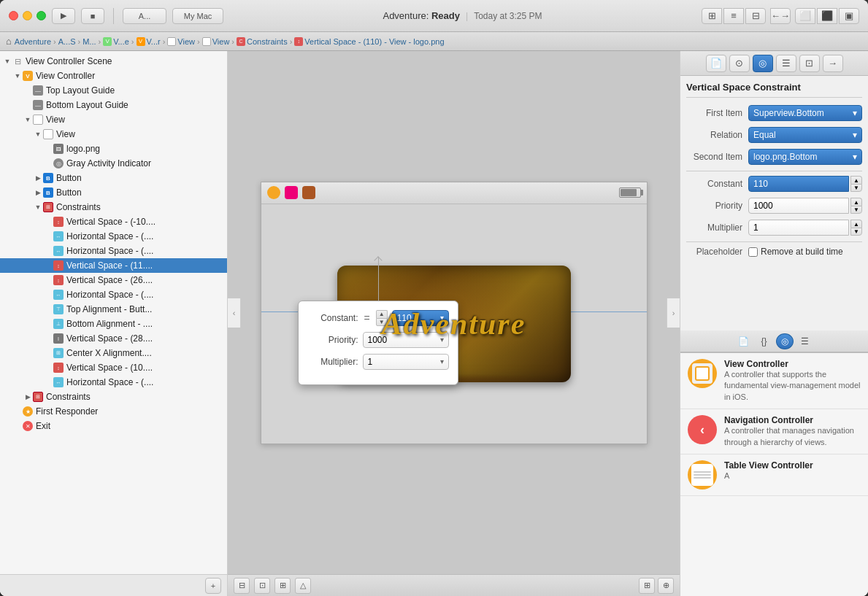  I want to click on device-selector: My Mac, so click(198, 16).